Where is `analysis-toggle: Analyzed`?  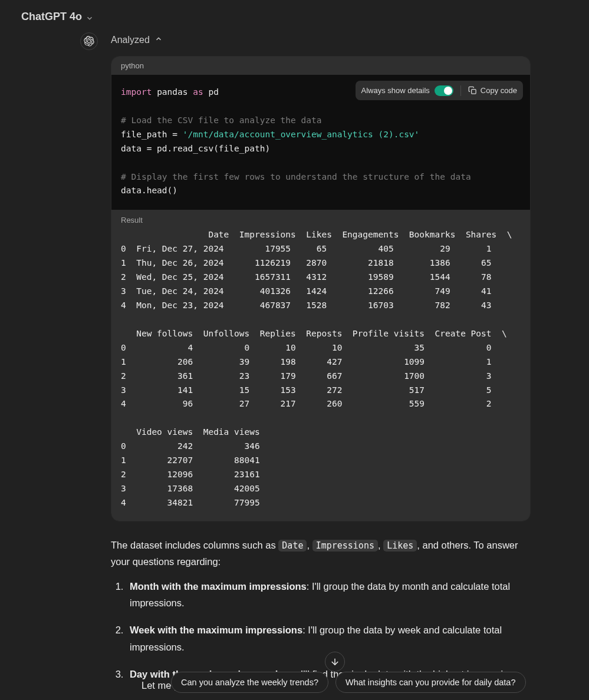
analysis-toggle: Analyzed is located at coordinates (321, 44).